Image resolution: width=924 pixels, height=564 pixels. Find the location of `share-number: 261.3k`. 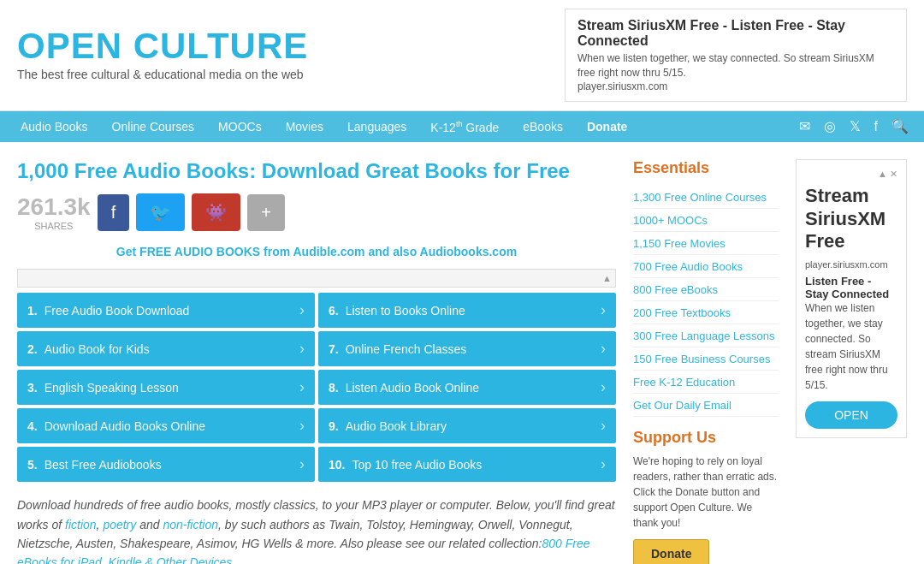

share-number: 261.3k is located at coordinates (54, 207).